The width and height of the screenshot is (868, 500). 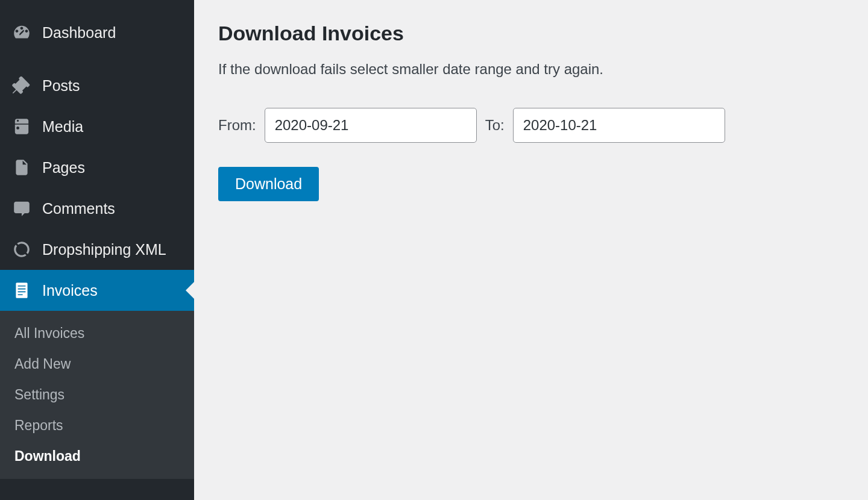 I want to click on sidebar-item-label: Posts, so click(x=61, y=86).